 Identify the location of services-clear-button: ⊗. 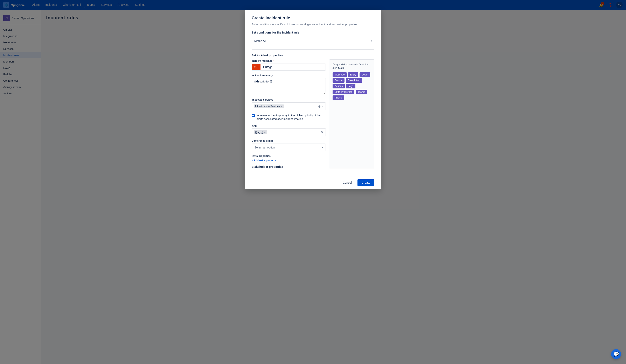
(319, 106).